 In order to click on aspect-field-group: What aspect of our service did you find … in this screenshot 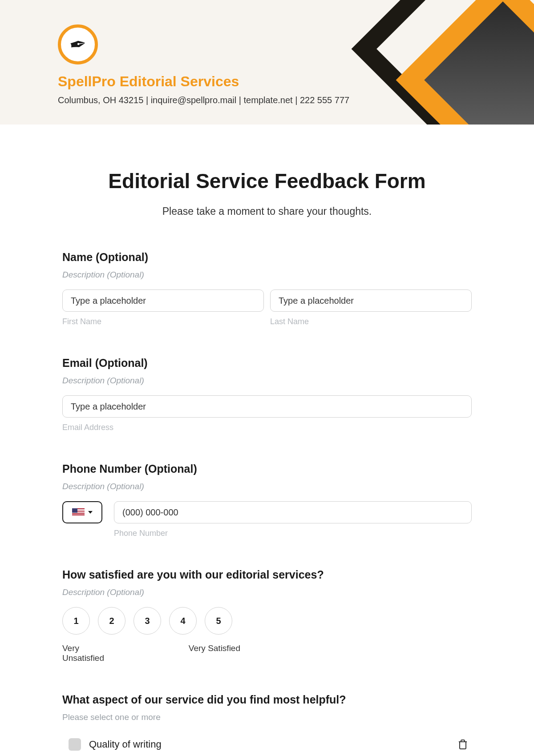, I will do `click(267, 725)`.